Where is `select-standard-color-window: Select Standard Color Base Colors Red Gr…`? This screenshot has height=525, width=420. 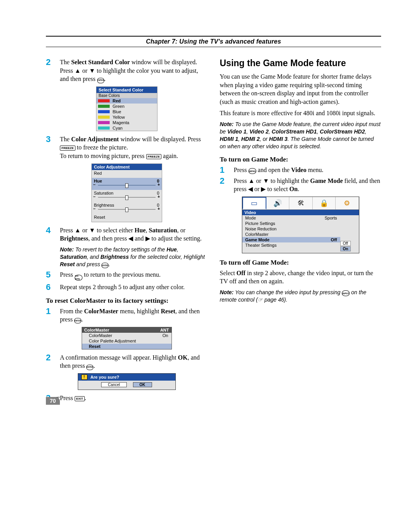 select-standard-color-window: Select Standard Color Base Colors Red Gr… is located at coordinates (127, 109).